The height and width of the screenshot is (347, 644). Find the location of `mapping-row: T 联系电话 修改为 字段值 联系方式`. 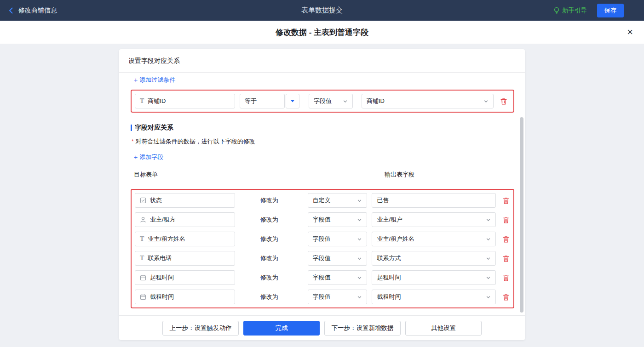

mapping-row: T 联系电话 修改为 字段值 联系方式 is located at coordinates (322, 258).